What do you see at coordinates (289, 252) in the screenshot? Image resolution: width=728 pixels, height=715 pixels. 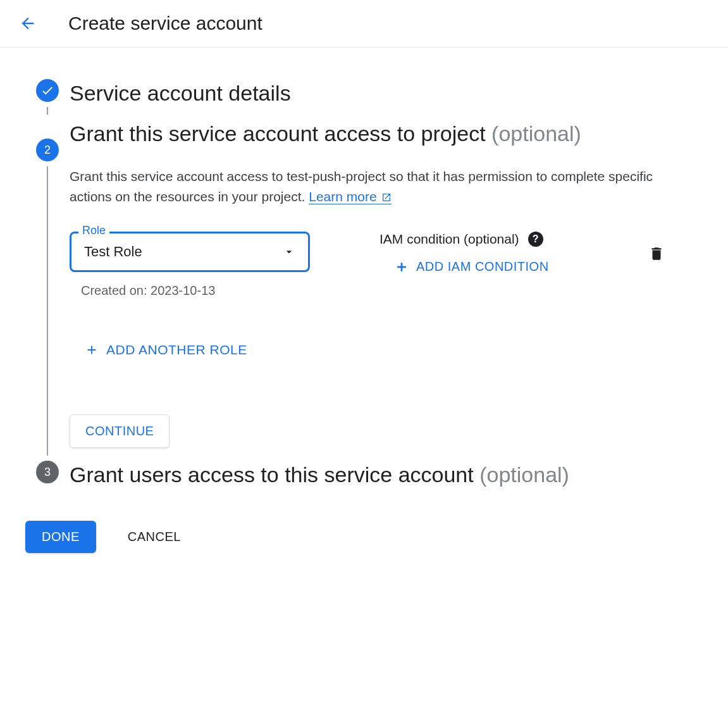 I see `caret-down-icon` at bounding box center [289, 252].